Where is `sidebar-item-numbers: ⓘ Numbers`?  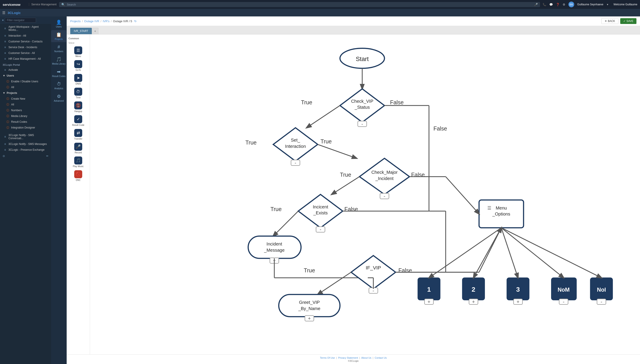 sidebar-item-numbers: ⓘ Numbers is located at coordinates (26, 110).